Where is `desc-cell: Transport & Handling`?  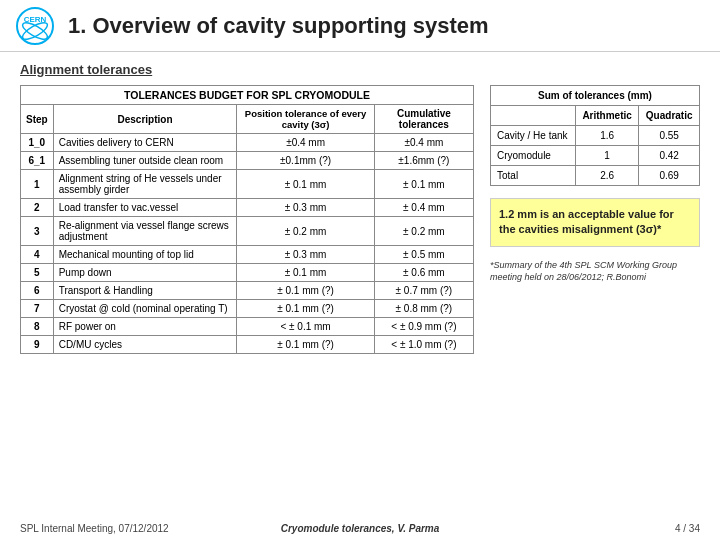 desc-cell: Transport & Handling is located at coordinates (145, 291).